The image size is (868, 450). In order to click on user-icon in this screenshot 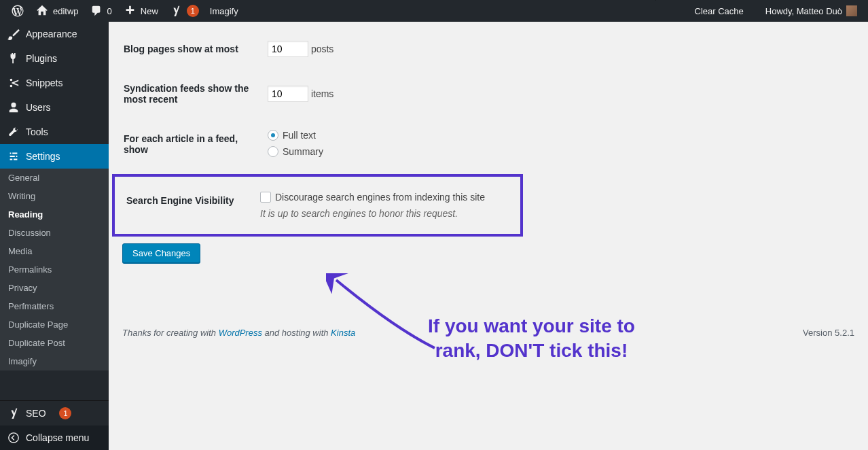, I will do `click(14, 107)`.